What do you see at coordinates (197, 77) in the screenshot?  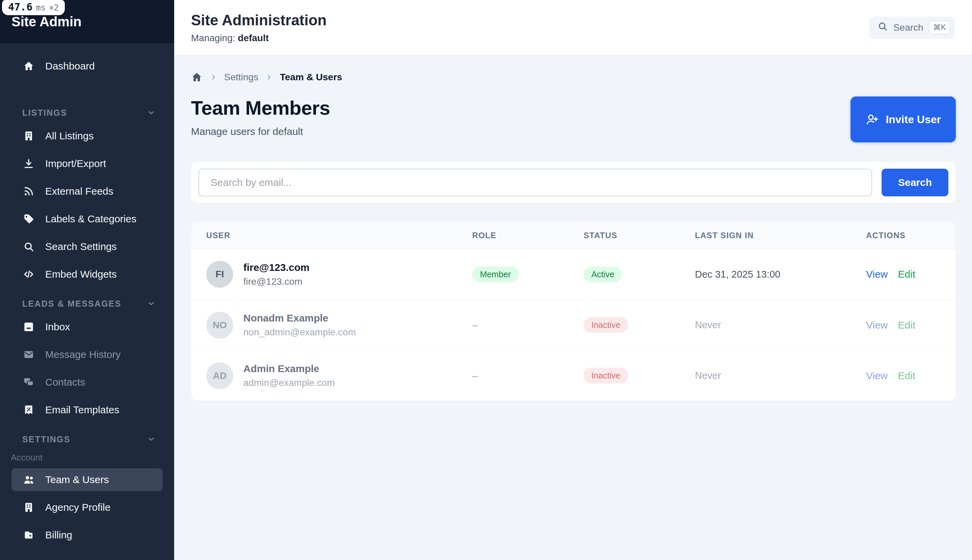 I see `breadcrumb-home-link` at bounding box center [197, 77].